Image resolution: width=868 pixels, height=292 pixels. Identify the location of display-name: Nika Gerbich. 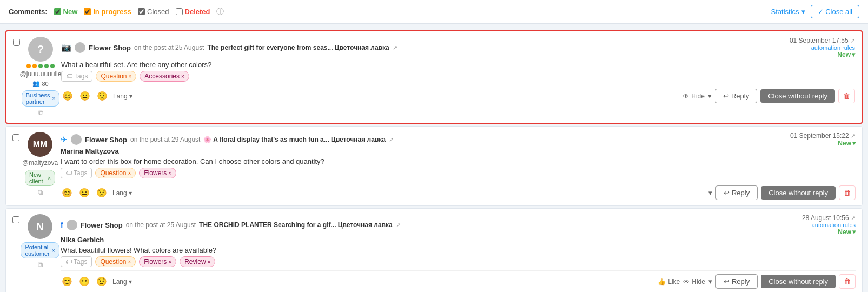
(458, 240).